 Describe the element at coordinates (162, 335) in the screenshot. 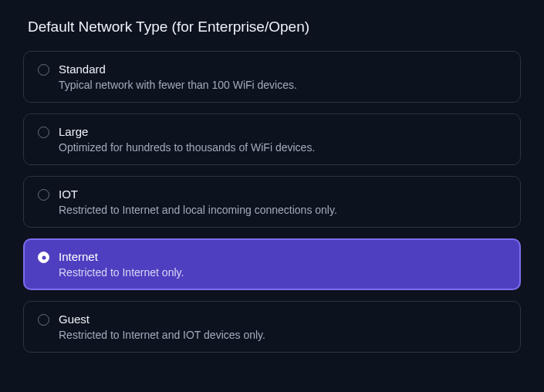

I see `option-desc: Restricted to Internet and IOT devices o…` at that location.